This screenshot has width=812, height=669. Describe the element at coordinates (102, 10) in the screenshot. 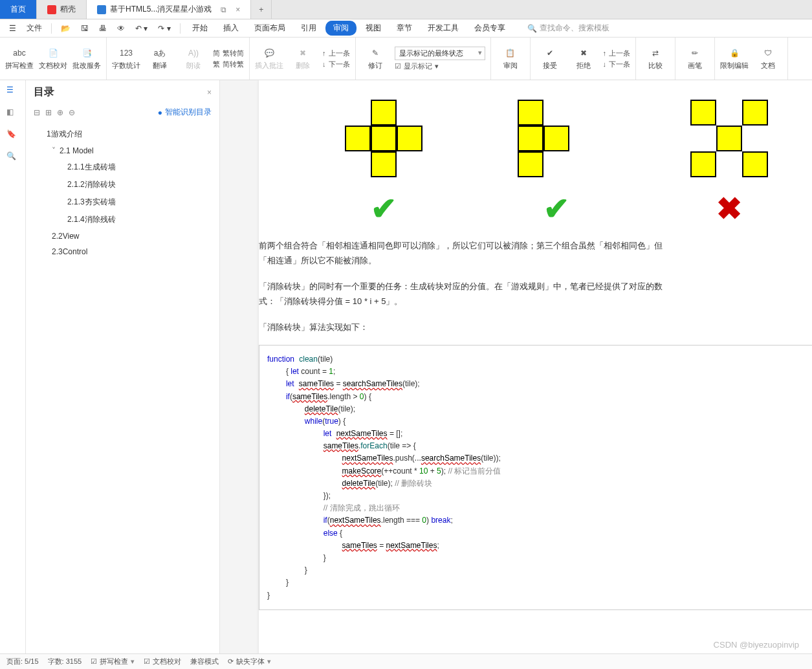

I see `word-icon` at that location.